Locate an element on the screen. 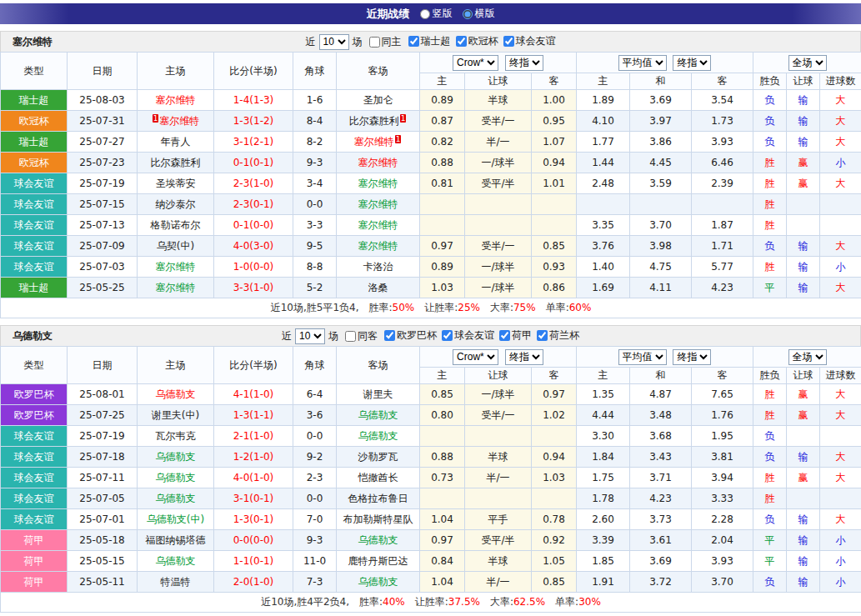  away-team-cell: 恺撒酋长 is located at coordinates (378, 478).